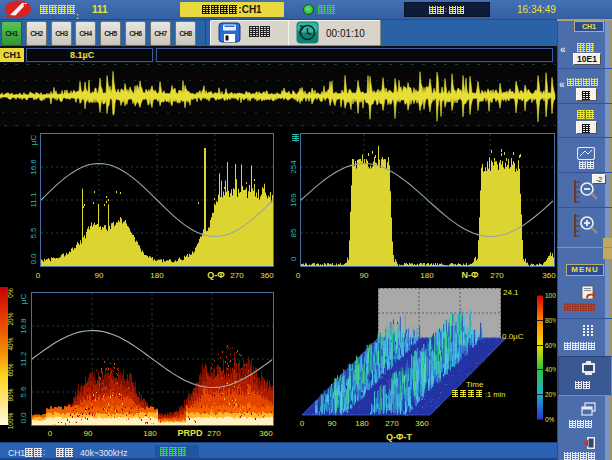  What do you see at coordinates (294, 232) in the screenshot?
I see `svg-text: 85` at bounding box center [294, 232].